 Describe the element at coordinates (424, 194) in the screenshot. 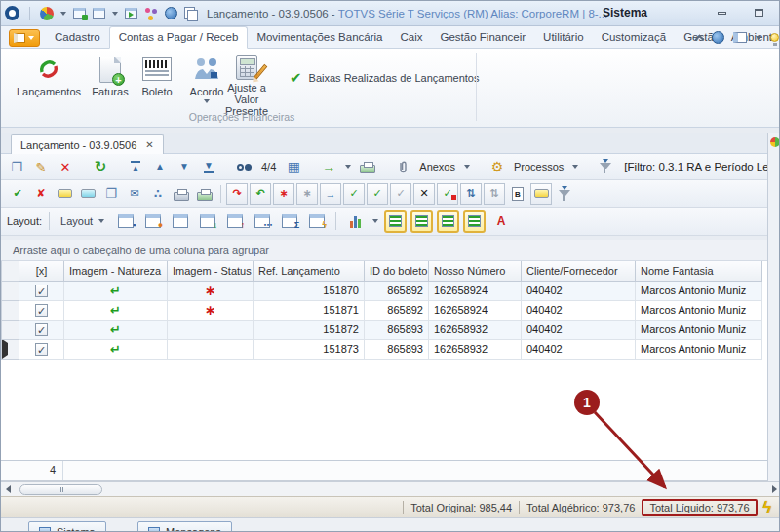

I see `reject-icon: ✕` at that location.